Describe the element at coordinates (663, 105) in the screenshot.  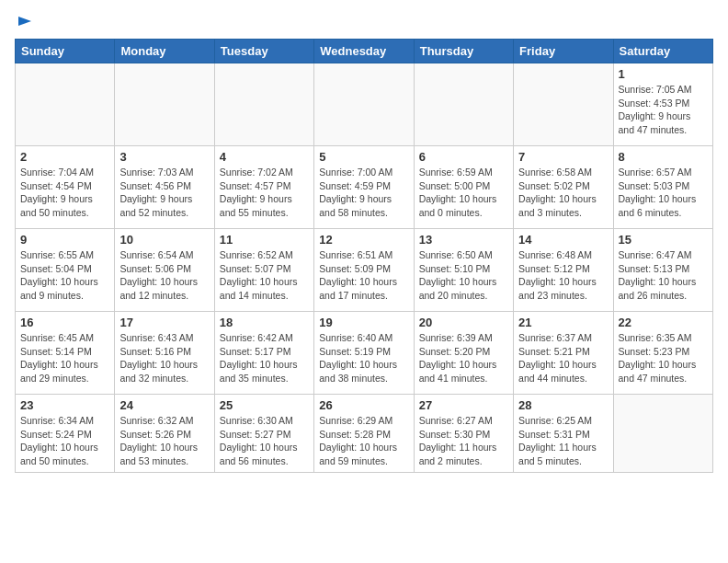
I see `calendar-cell: 1Sunrise: 7:05 AM Sunset: 4:53 PM Daylig…` at that location.